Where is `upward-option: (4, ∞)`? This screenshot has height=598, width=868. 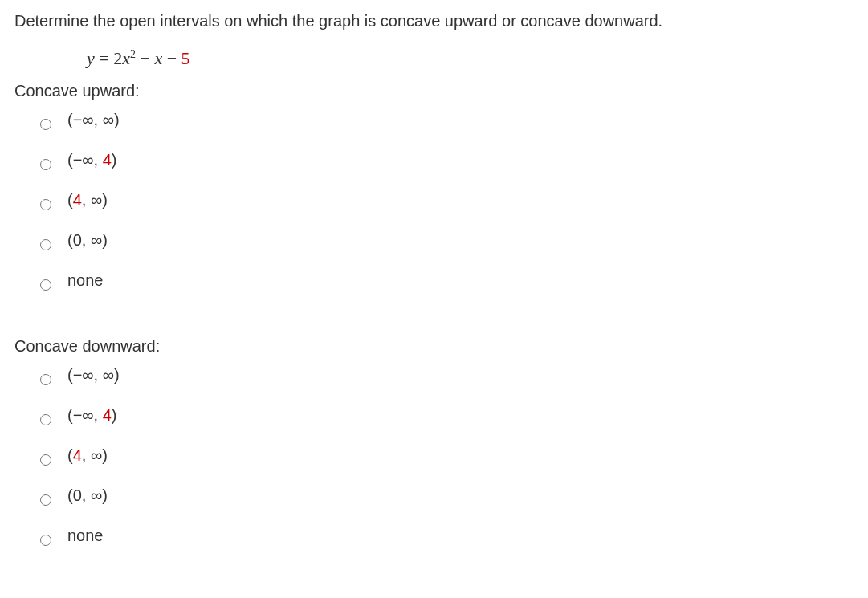
upward-option: (4, ∞) is located at coordinates (446, 200).